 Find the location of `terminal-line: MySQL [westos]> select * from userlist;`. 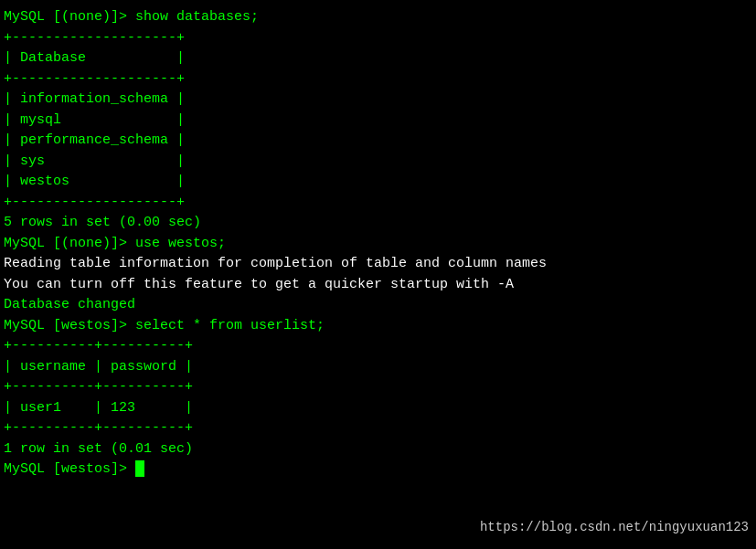

terminal-line: MySQL [westos]> select * from userlist; is located at coordinates (378, 327).